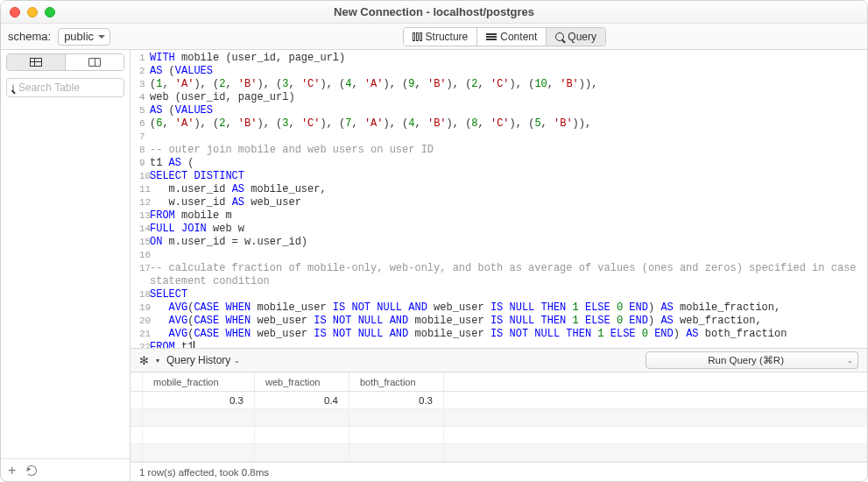 This screenshot has width=868, height=482. I want to click on toolbar: schema: public Structure Content Query, so click(434, 37).